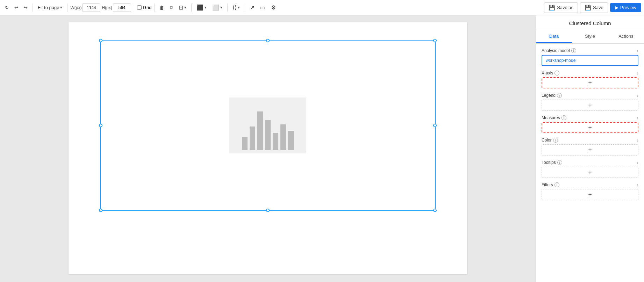  Describe the element at coordinates (171, 8) in the screenshot. I see `duplicate-button` at that location.